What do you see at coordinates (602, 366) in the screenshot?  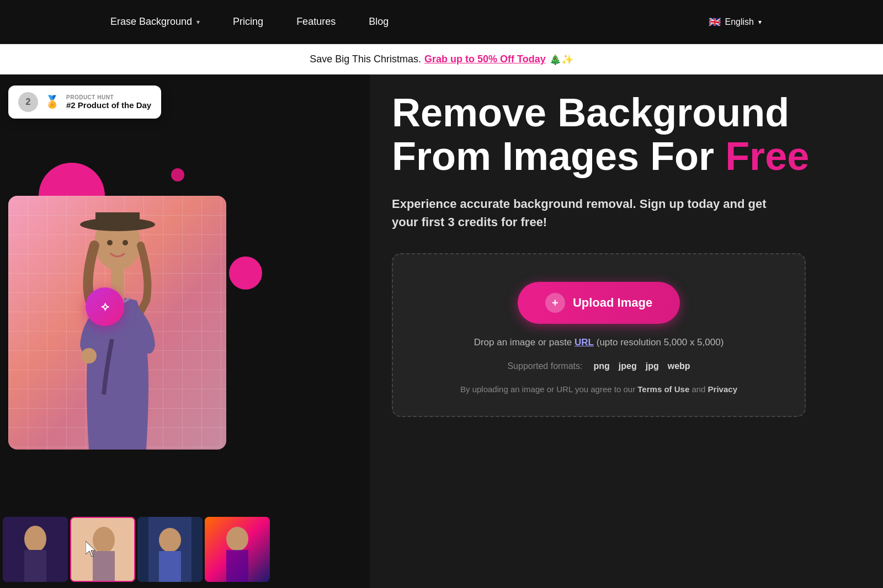 I see `format-png: png` at bounding box center [602, 366].